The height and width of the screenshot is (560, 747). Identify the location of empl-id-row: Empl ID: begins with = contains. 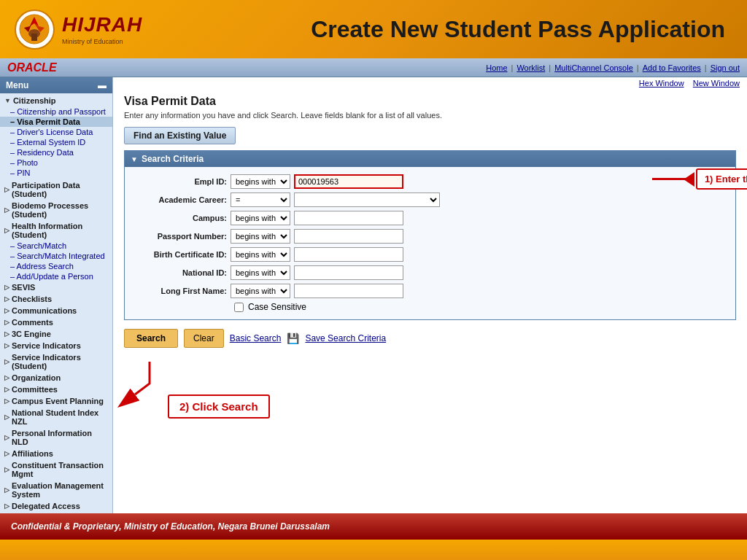
(430, 182).